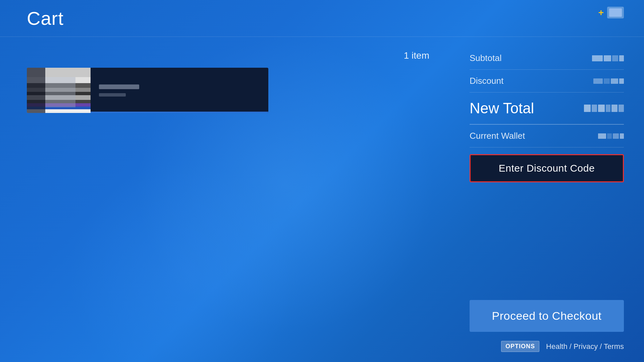  What do you see at coordinates (585, 347) in the screenshot?
I see `footer-links: Health / Privacy / Terms` at bounding box center [585, 347].